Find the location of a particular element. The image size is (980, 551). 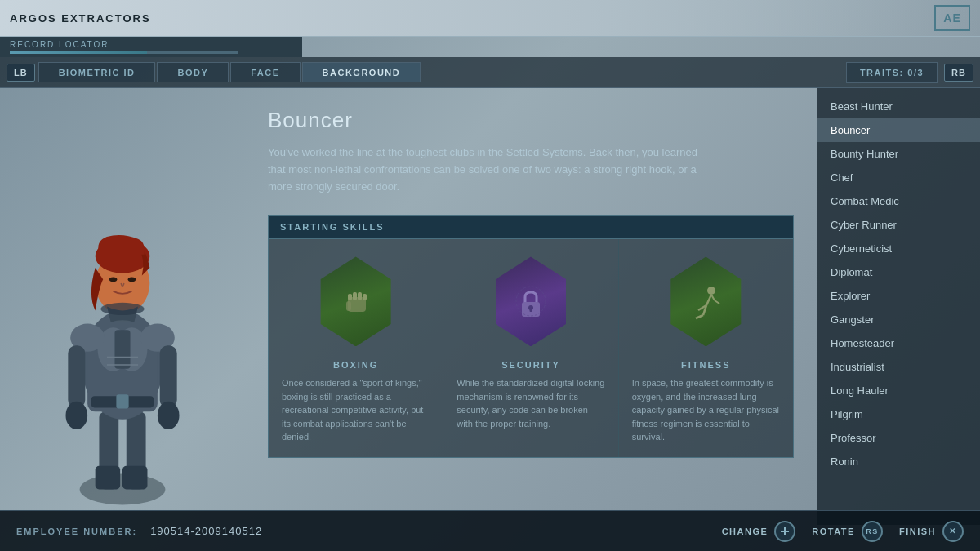

top-bar: ARGOS EXTRACTORS AE RECORD LOCATOR is located at coordinates (490, 29).